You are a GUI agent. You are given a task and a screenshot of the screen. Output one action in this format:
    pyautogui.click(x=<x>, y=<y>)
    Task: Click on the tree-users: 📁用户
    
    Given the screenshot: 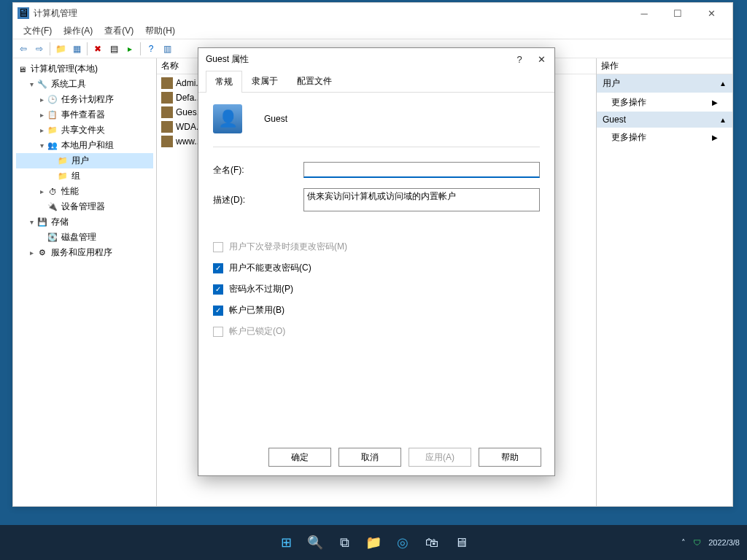 What is the action you would take?
    pyautogui.click(x=85, y=160)
    